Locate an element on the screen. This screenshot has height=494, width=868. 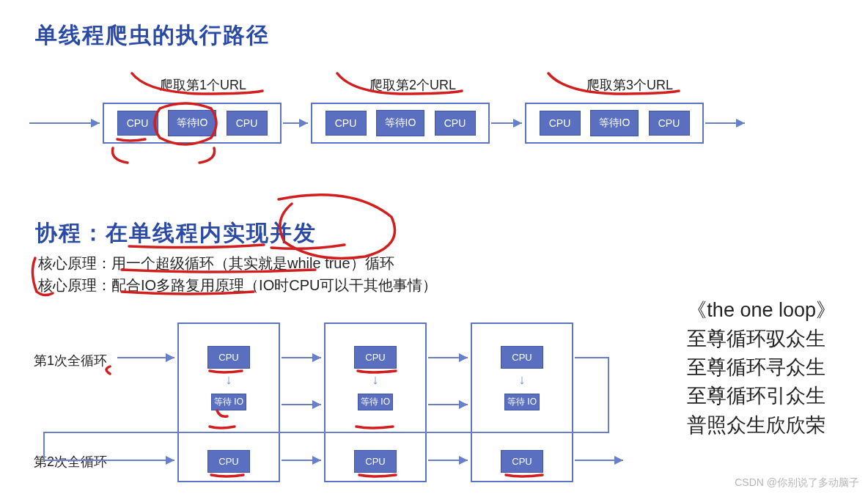
subtitle-2: 核心原理：配合IO多路复用原理（IO时CPU可以干其他事情） is located at coordinates (238, 286).